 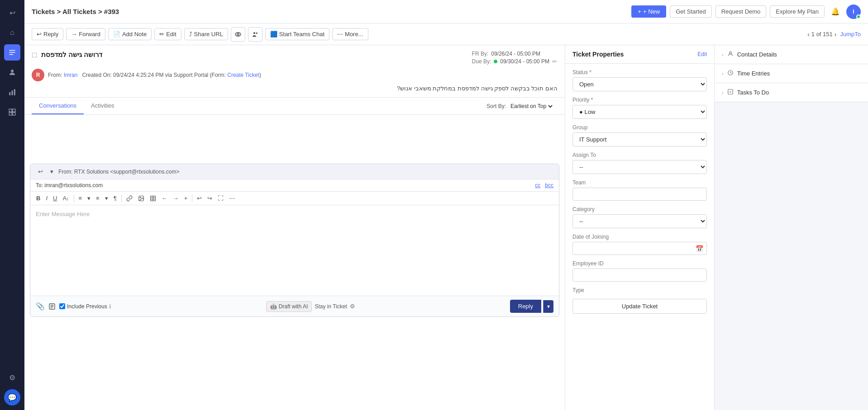 What do you see at coordinates (98, 198) in the screenshot?
I see `unordered-list-button: ≡` at bounding box center [98, 198].